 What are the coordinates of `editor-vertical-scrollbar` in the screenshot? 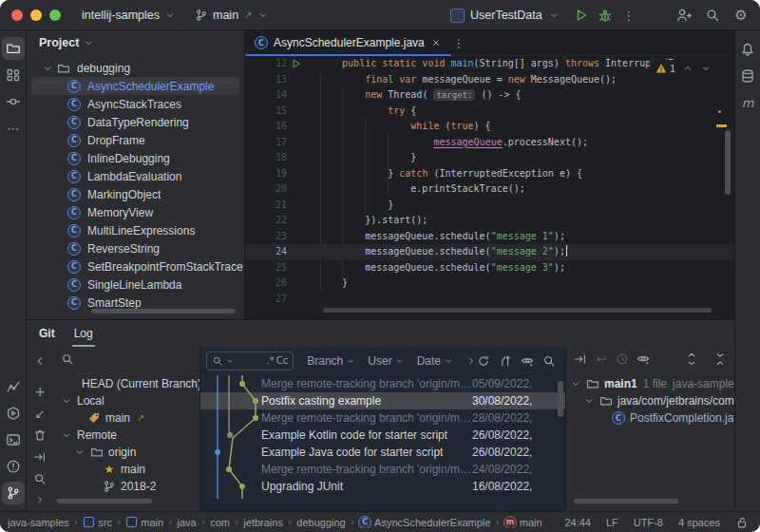 It's located at (728, 162).